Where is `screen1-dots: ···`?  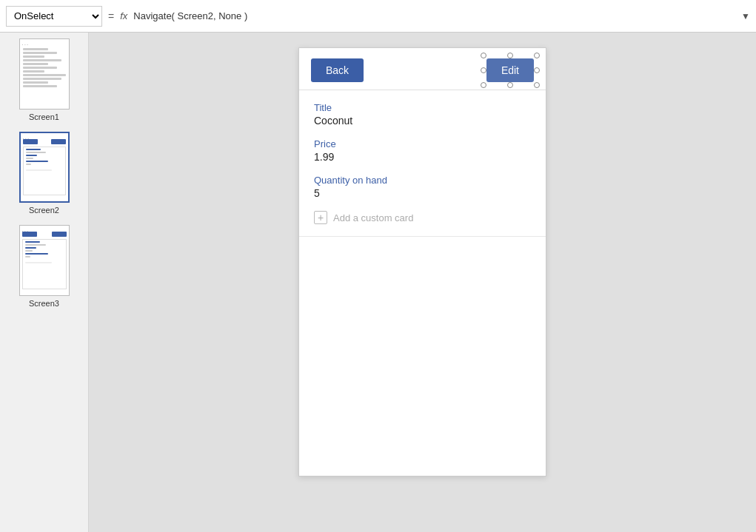
screen1-dots: ··· is located at coordinates (26, 44).